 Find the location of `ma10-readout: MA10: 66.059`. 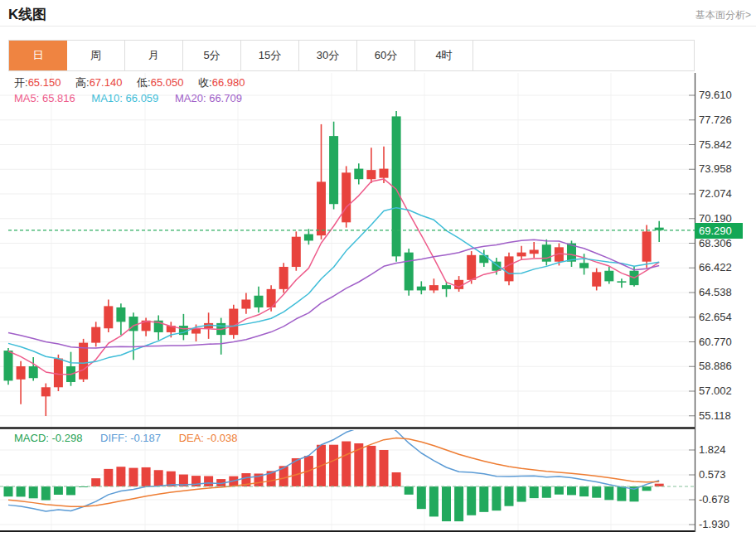

ma10-readout: MA10: 66.059 is located at coordinates (124, 98).